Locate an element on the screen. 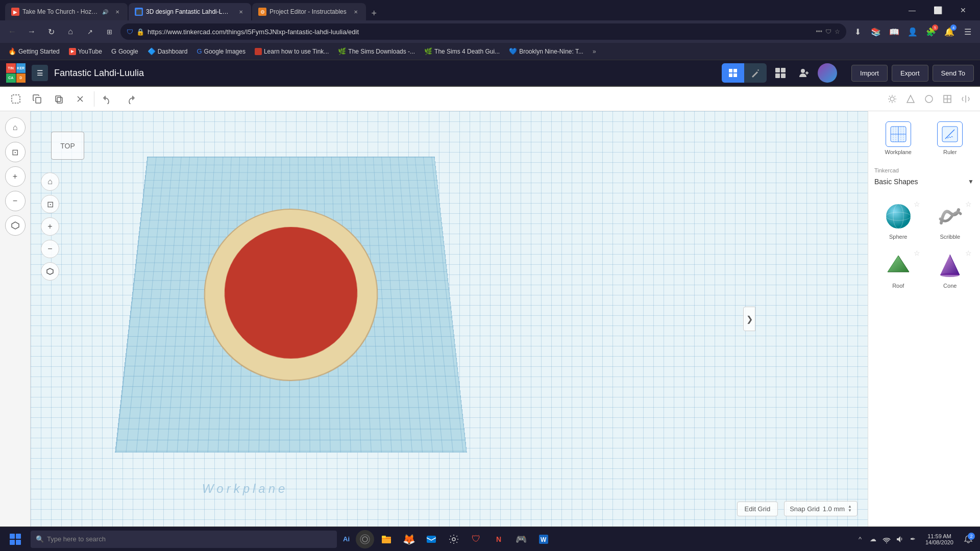 The width and height of the screenshot is (980, 551). panel-collapse-button: ❯ is located at coordinates (749, 319).